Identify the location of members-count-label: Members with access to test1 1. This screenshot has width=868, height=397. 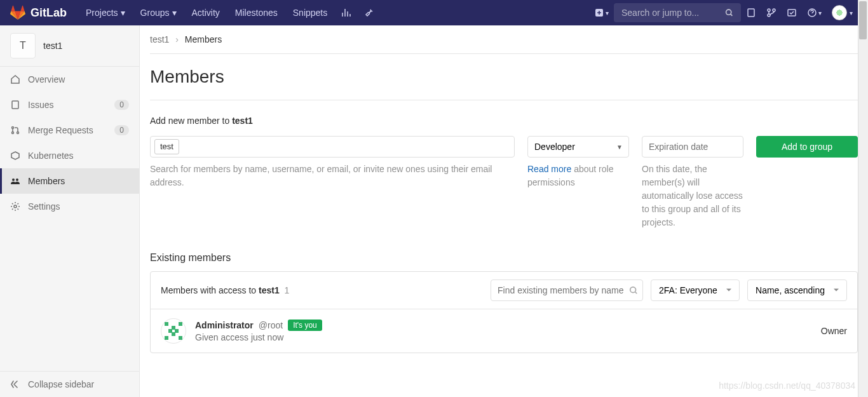
(322, 290).